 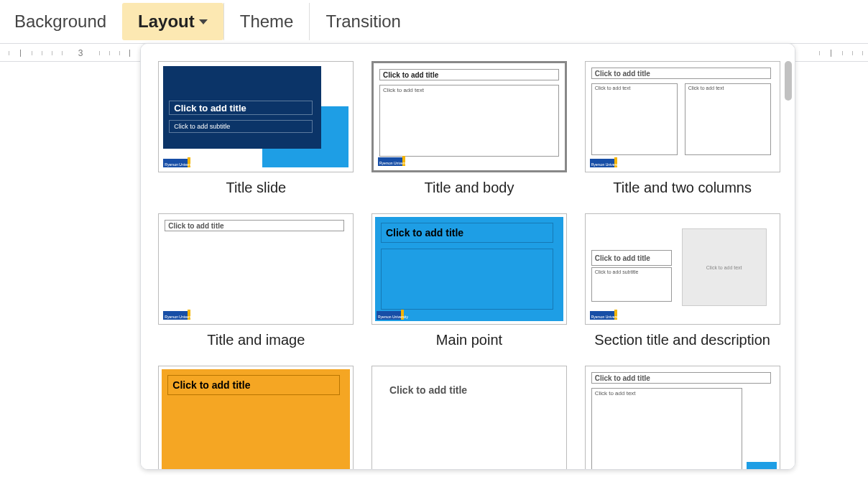 What do you see at coordinates (172, 22) in the screenshot?
I see `layout-menu: Layout` at bounding box center [172, 22].